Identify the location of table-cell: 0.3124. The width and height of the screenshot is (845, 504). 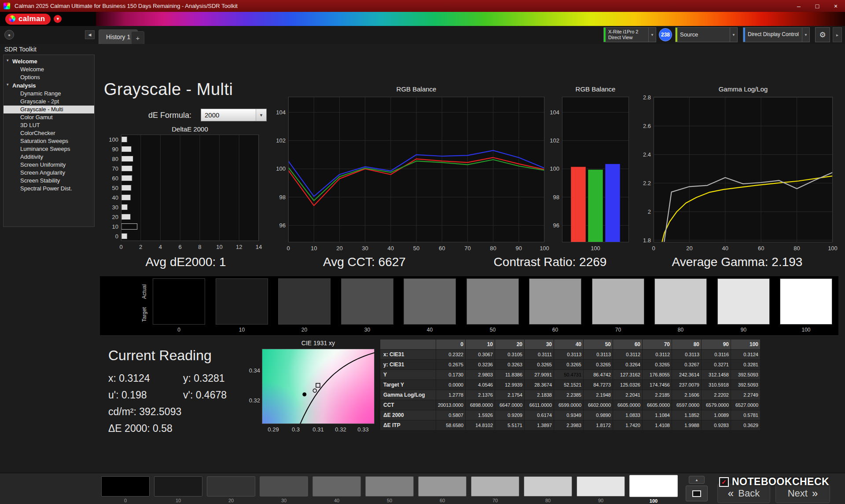
(746, 354).